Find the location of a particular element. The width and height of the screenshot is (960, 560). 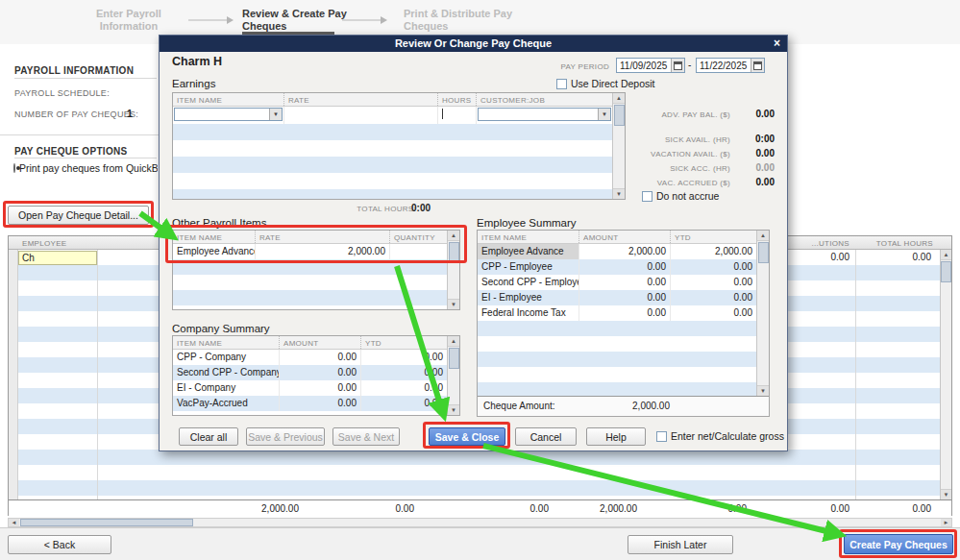

employee-summary-row: EI - Employee 0.00 0.00 is located at coordinates (617, 298).